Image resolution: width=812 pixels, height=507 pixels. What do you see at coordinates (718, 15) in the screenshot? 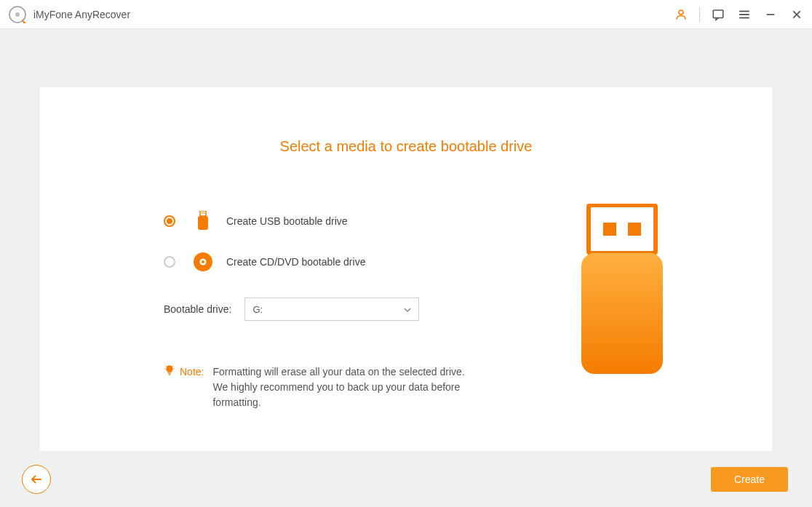
I see `feedback-icon` at bounding box center [718, 15].